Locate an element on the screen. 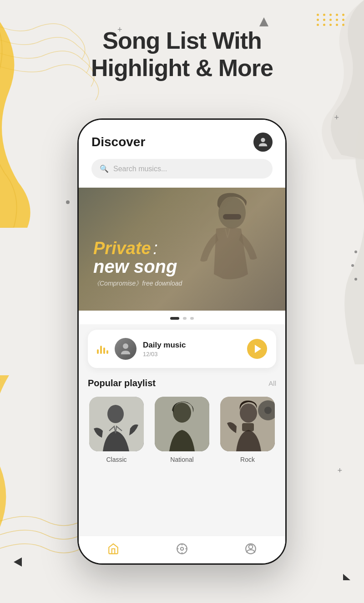  phone-header: Discover is located at coordinates (182, 139).